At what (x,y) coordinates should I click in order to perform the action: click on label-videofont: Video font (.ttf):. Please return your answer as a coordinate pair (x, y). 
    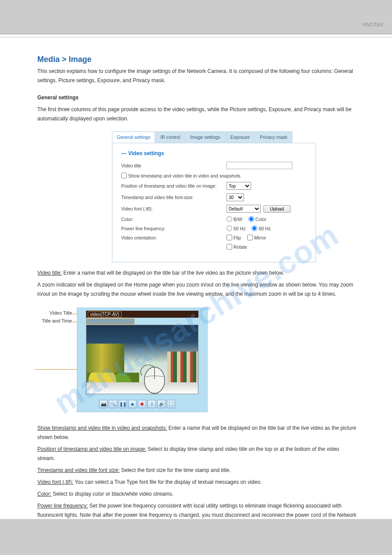
    Looking at the image, I should click on (174, 209).